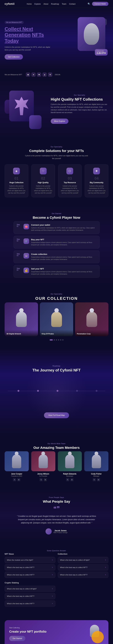 This screenshot has height=644, width=113. What do you see at coordinates (43, 182) in the screenshot?
I see `solution-title-2: High Quality` at bounding box center [43, 182].